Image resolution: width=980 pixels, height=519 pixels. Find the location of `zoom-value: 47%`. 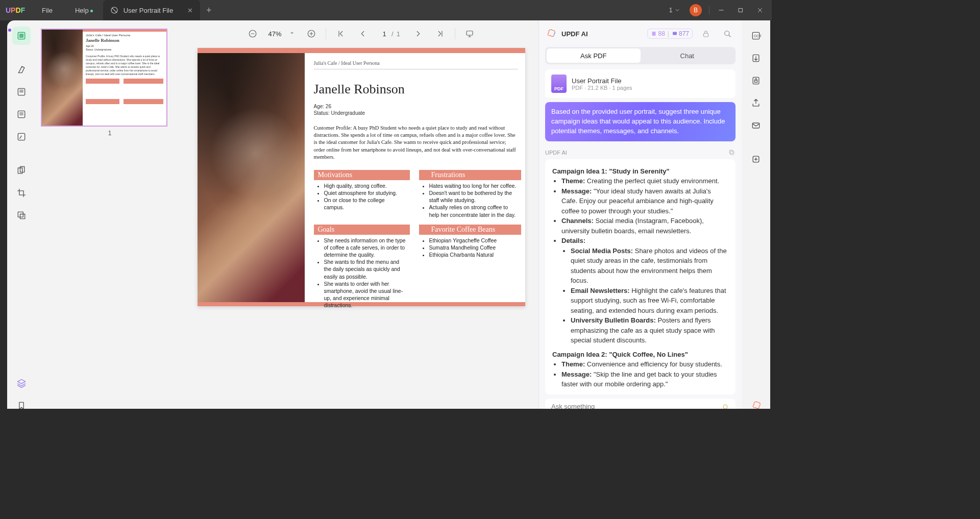

zoom-value: 47% is located at coordinates (275, 34).